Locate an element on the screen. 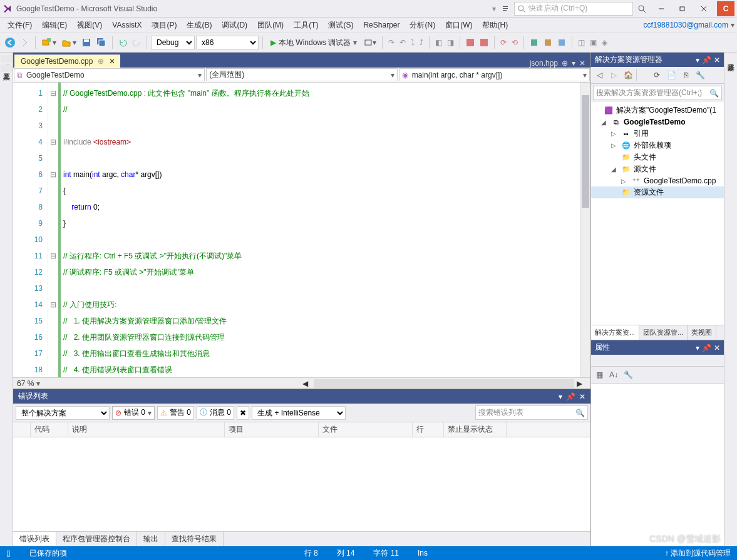 This screenshot has width=737, height=560. error-search: 搜索错误列表🔍 is located at coordinates (532, 413).